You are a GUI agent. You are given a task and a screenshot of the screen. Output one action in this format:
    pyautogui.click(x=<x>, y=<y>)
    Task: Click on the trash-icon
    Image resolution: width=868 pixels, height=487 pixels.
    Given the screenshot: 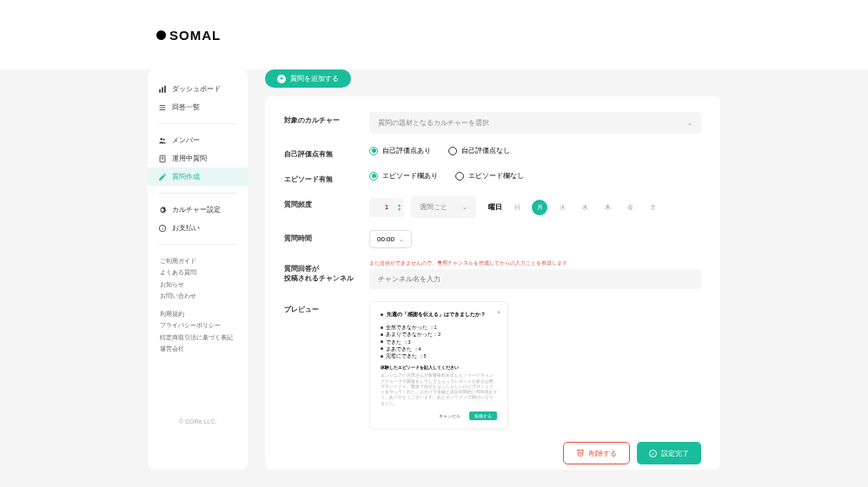 What is the action you would take?
    pyautogui.click(x=580, y=453)
    